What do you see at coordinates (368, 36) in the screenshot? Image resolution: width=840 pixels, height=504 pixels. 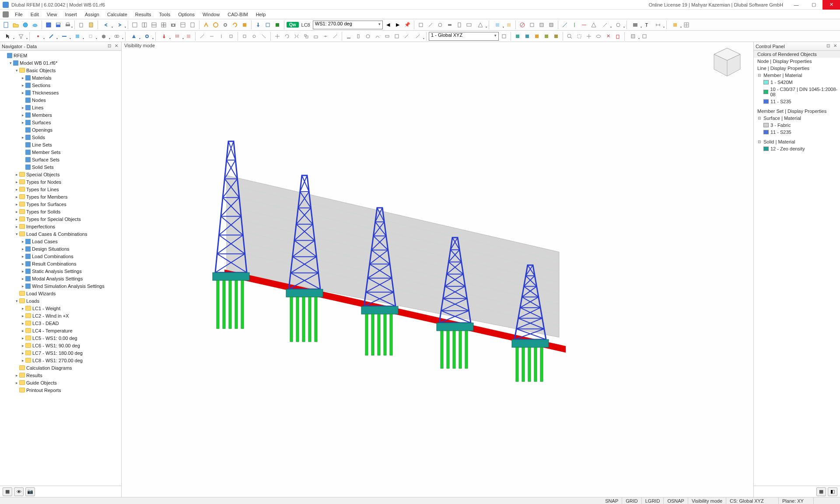 I see `mod2-icon` at bounding box center [368, 36].